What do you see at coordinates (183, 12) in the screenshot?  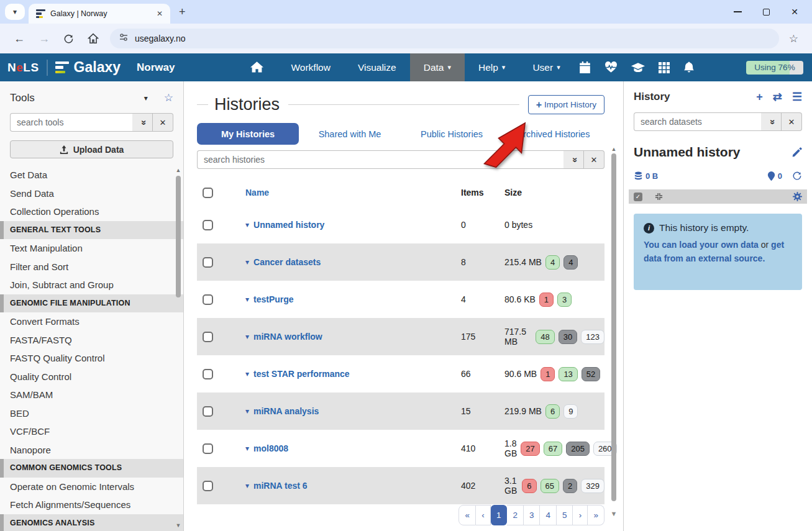 I see `new-tab-button: +` at bounding box center [183, 12].